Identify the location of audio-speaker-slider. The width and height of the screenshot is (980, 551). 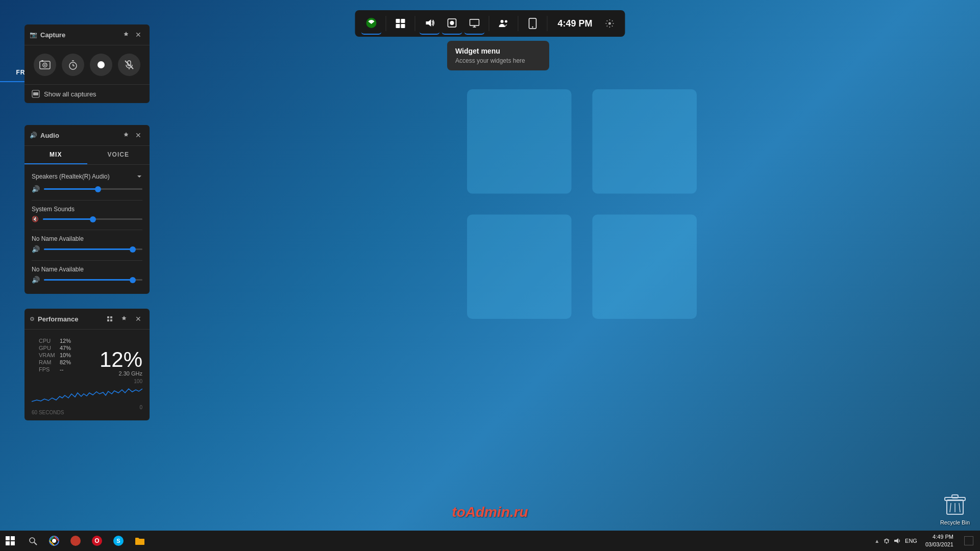
(93, 189).